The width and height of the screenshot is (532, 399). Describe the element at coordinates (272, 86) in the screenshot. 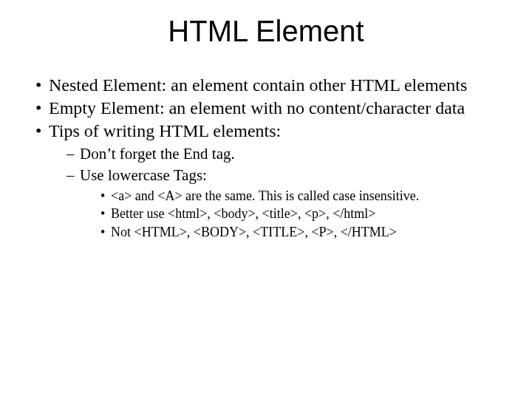

I see `list-item: Nested Element: an element contain other…` at that location.